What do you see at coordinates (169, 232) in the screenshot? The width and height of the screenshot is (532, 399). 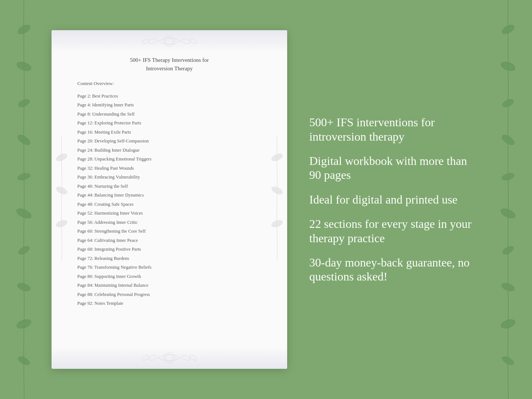 I see `toc-item: Page 60: Strengthening the Core Self` at bounding box center [169, 232].